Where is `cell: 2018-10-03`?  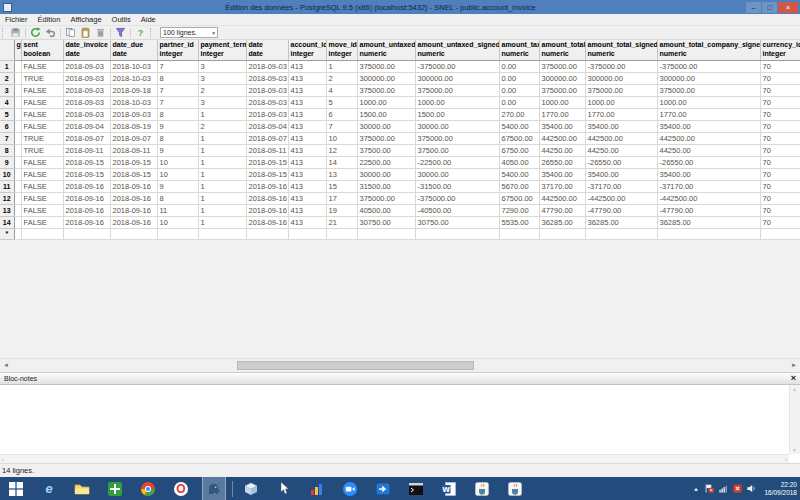
cell: 2018-10-03 is located at coordinates (134, 78).